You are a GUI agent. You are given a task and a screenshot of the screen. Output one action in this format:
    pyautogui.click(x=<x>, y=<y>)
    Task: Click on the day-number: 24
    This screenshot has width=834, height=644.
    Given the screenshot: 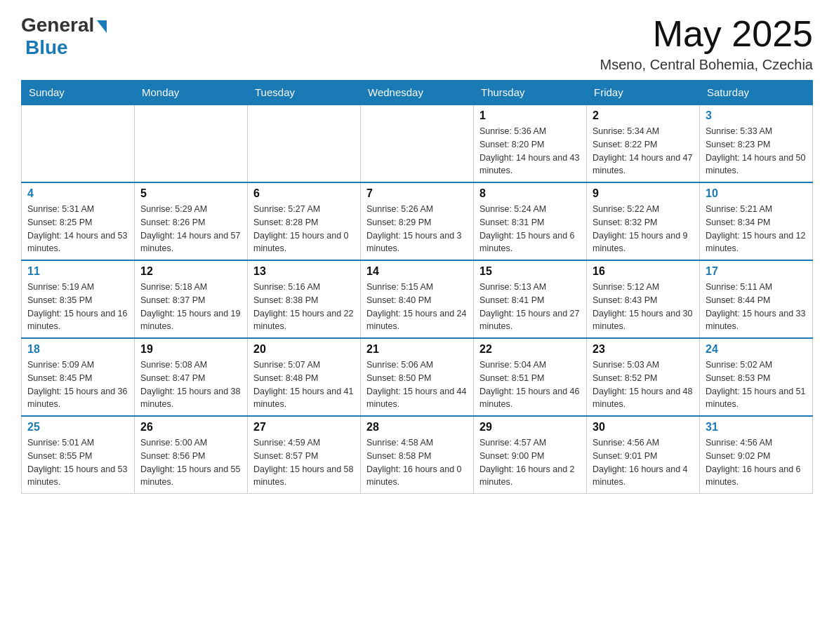 What is the action you would take?
    pyautogui.click(x=756, y=349)
    